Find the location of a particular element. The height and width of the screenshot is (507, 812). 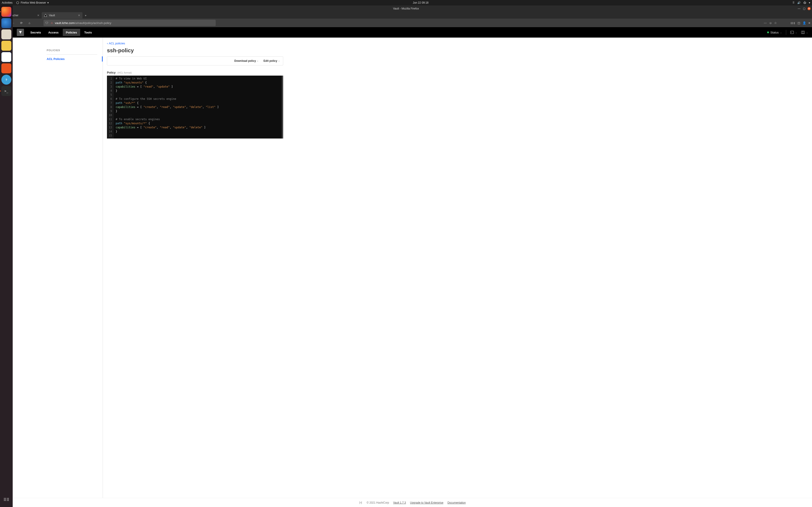

shield-icon: 🛡 is located at coordinates (47, 23).